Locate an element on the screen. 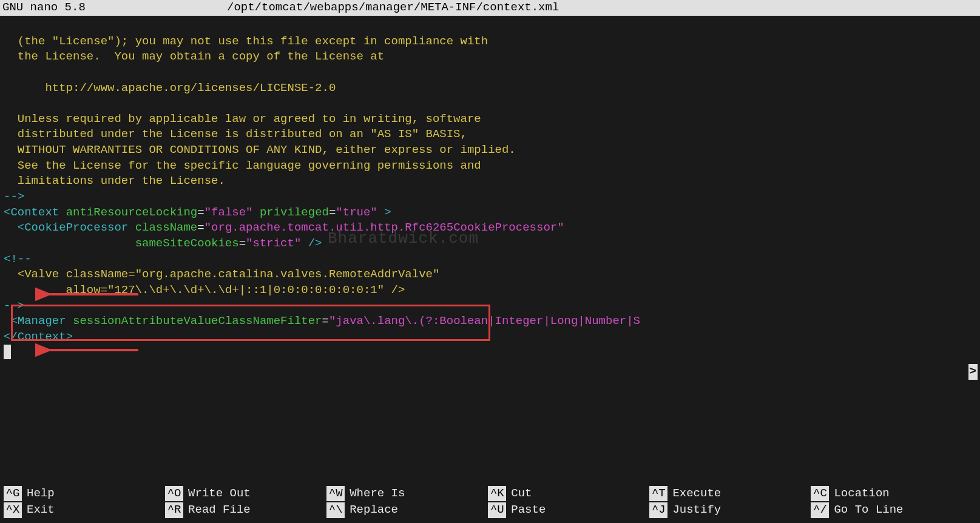 The image size is (980, 523). shortcut-label: Cut is located at coordinates (521, 494).